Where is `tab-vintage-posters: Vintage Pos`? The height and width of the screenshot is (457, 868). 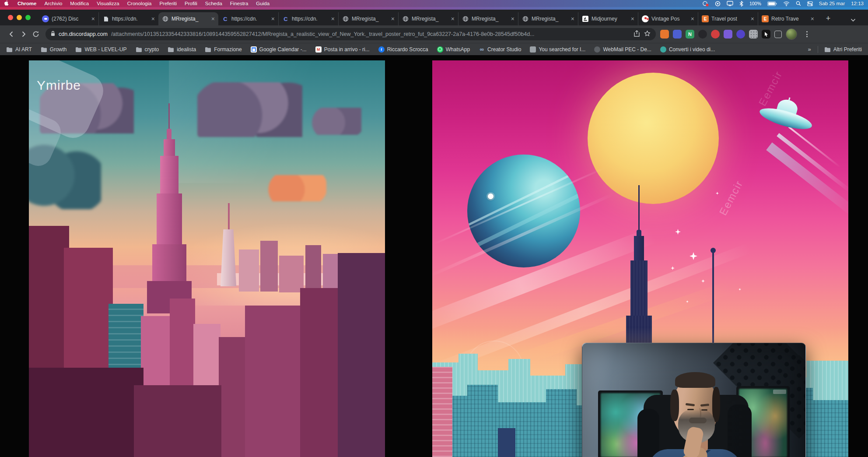
tab-vintage-posters: Vintage Pos is located at coordinates (668, 19).